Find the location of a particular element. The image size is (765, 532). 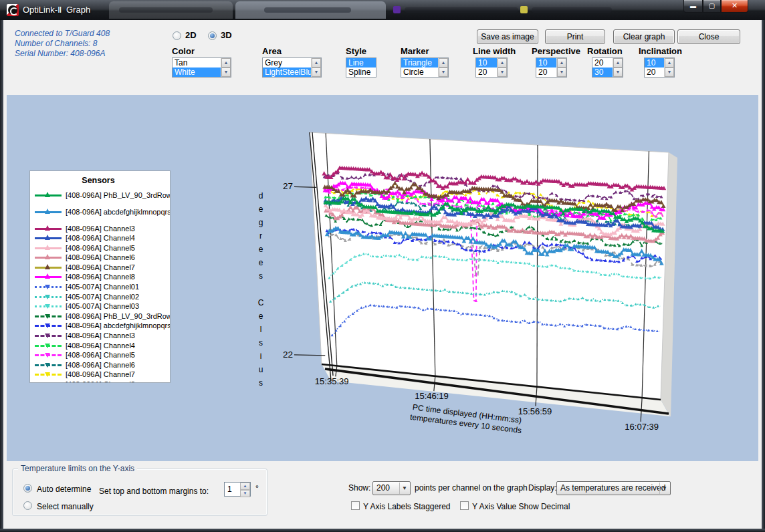

radio-3d is located at coordinates (213, 36).